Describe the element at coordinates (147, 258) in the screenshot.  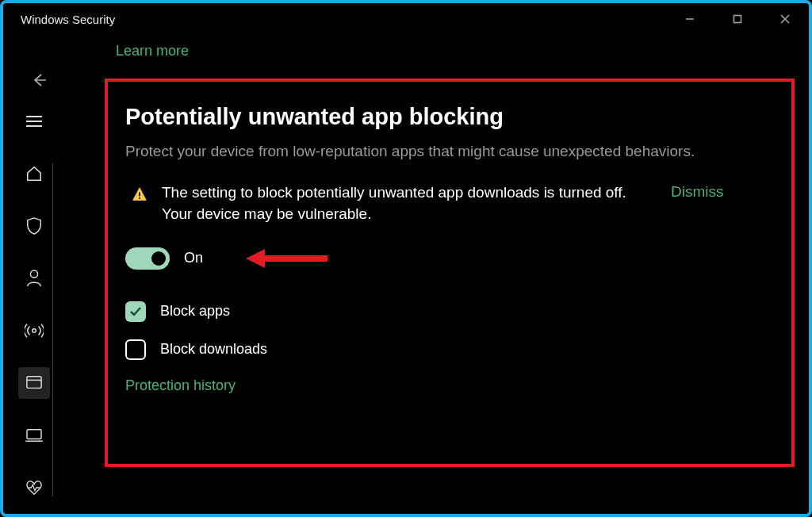
I see `pua-blocking-toggle` at that location.